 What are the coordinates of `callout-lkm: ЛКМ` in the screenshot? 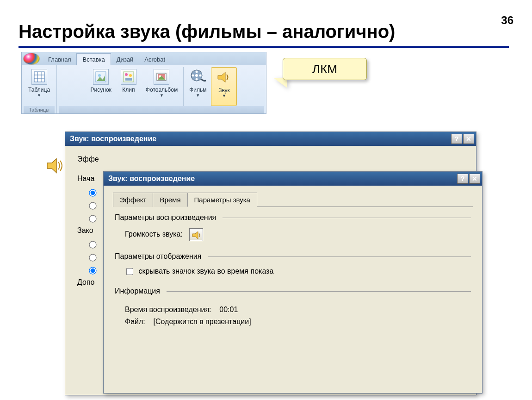 It's located at (325, 69).